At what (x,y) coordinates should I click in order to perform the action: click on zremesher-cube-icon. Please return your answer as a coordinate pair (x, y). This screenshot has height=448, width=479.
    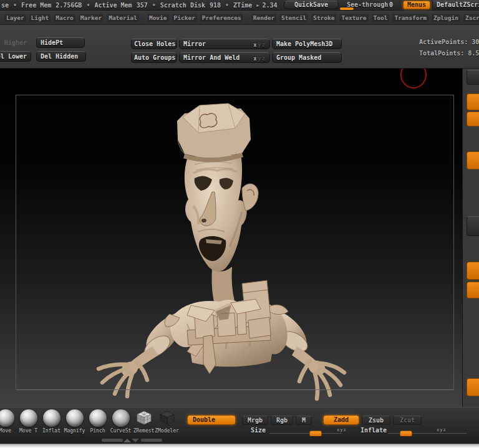
    Looking at the image, I should click on (144, 418).